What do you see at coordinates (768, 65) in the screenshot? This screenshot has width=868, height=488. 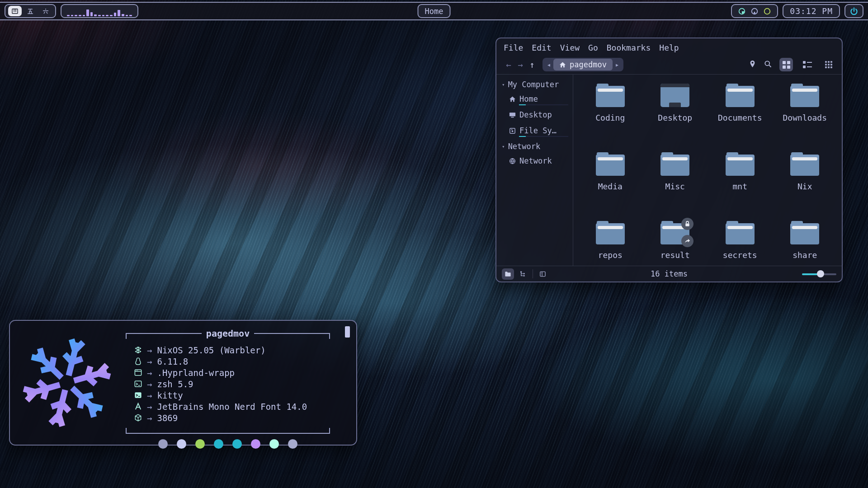 I see `search-button` at bounding box center [768, 65].